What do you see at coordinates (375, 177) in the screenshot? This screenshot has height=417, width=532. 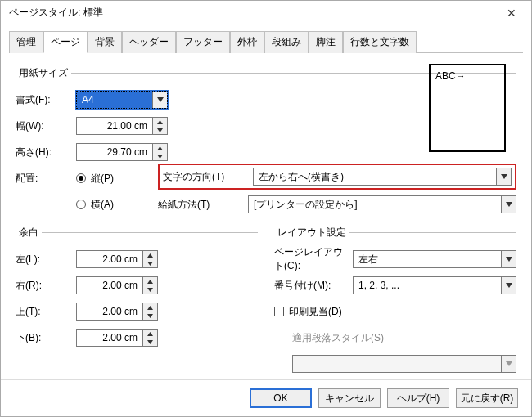 I see `textdir-value: 左から右へ(横書き)` at bounding box center [375, 177].